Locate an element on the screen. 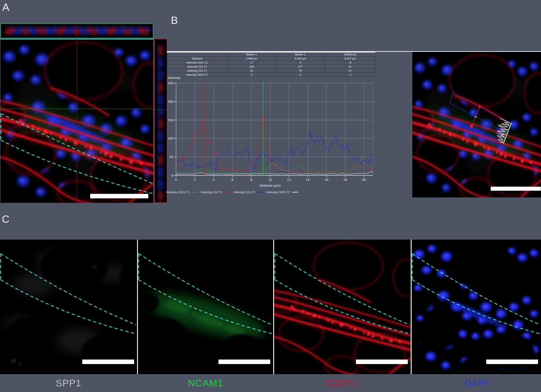 This screenshot has height=392, width=541. legend-item: Intensity ChS1-T1 is located at coordinates (182, 192).